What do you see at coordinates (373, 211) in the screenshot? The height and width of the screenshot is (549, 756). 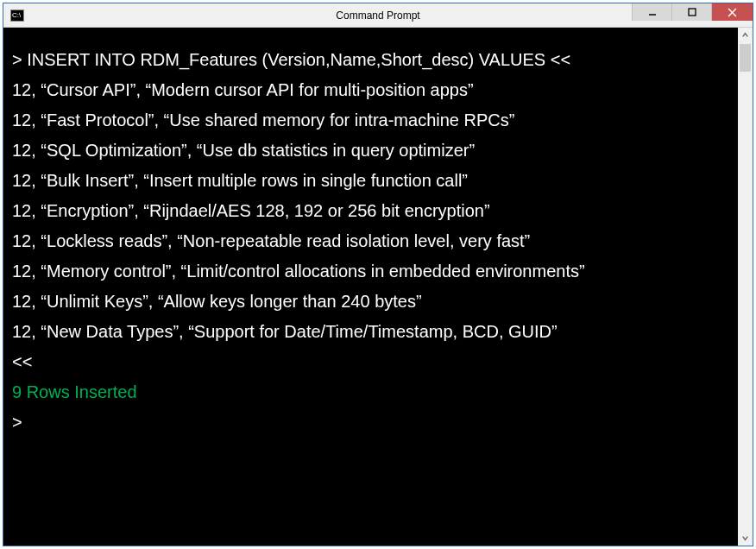 I see `data-row: 12, “Encryption”, “Rijndael/AES 128, 192…` at bounding box center [373, 211].